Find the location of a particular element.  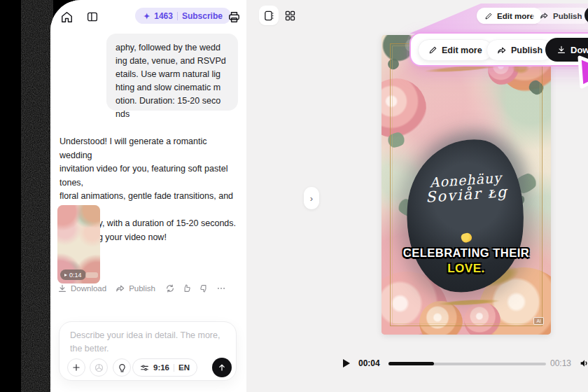

generated-video-thumbnail: 0:14 is located at coordinates (78, 244).